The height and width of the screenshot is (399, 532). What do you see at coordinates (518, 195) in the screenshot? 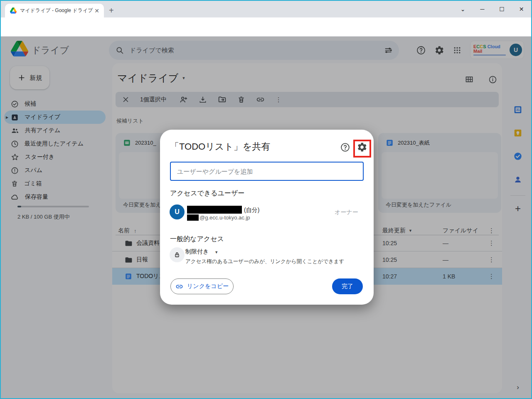
I see `rail-divider` at bounding box center [518, 195].